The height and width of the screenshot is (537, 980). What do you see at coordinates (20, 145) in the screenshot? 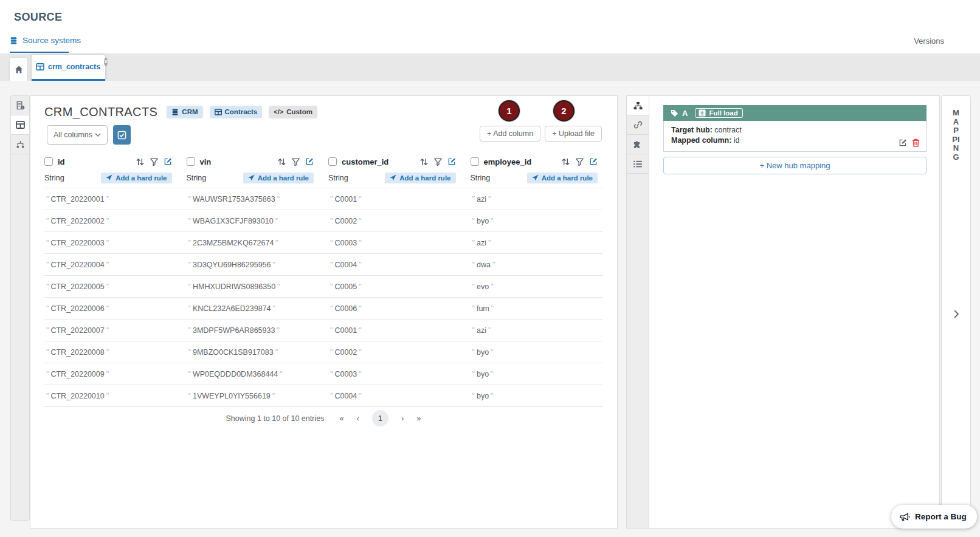
I see `hierarchy-tab` at bounding box center [20, 145].